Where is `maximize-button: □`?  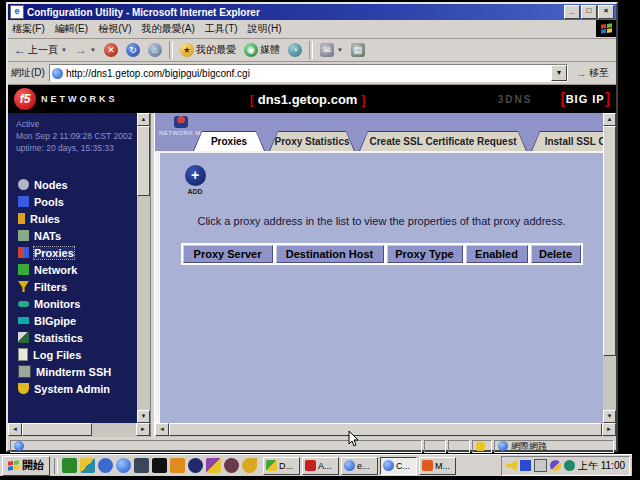
maximize-button: □ is located at coordinates (589, 12).